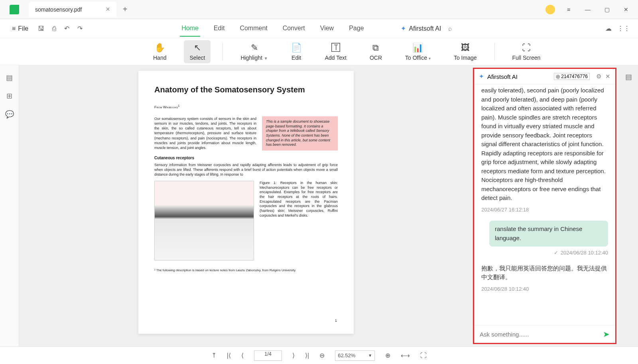 Image resolution: width=638 pixels, height=364 pixels. I want to click on tab-title: somatosensory.pdf, so click(58, 10).